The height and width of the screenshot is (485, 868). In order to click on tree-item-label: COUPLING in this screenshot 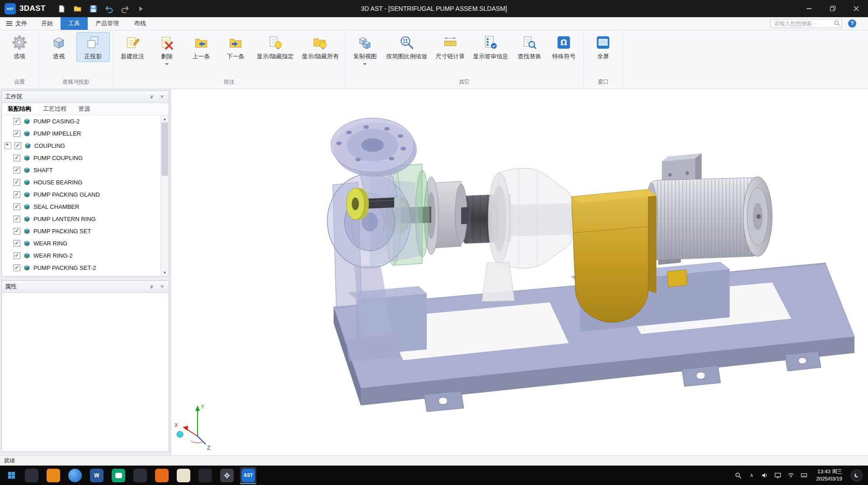, I will do `click(50, 146)`.